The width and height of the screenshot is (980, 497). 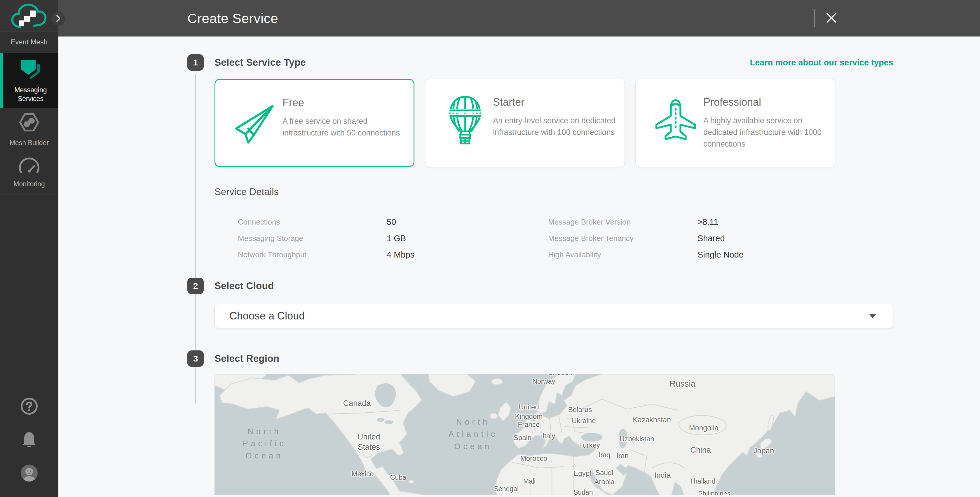 I want to click on step-3-badge: 3, so click(x=196, y=358).